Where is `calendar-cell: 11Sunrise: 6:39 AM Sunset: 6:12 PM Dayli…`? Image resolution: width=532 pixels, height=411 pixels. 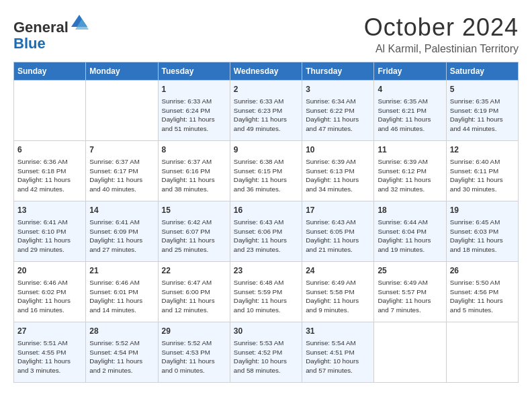 calendar-cell: 11Sunrise: 6:39 AM Sunset: 6:12 PM Dayli… is located at coordinates (410, 171).